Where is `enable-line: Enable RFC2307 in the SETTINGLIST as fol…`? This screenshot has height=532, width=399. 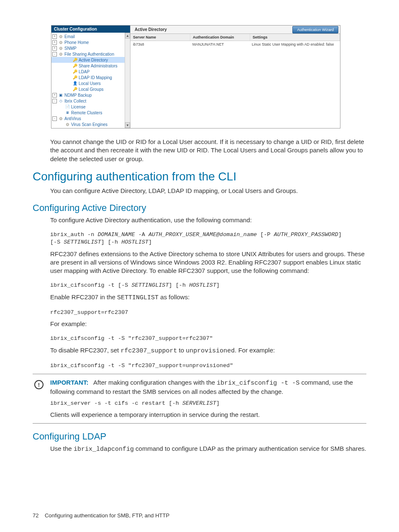 enable-line: Enable RFC2307 in the SETTINGLIST as fol… is located at coordinates (208, 298).